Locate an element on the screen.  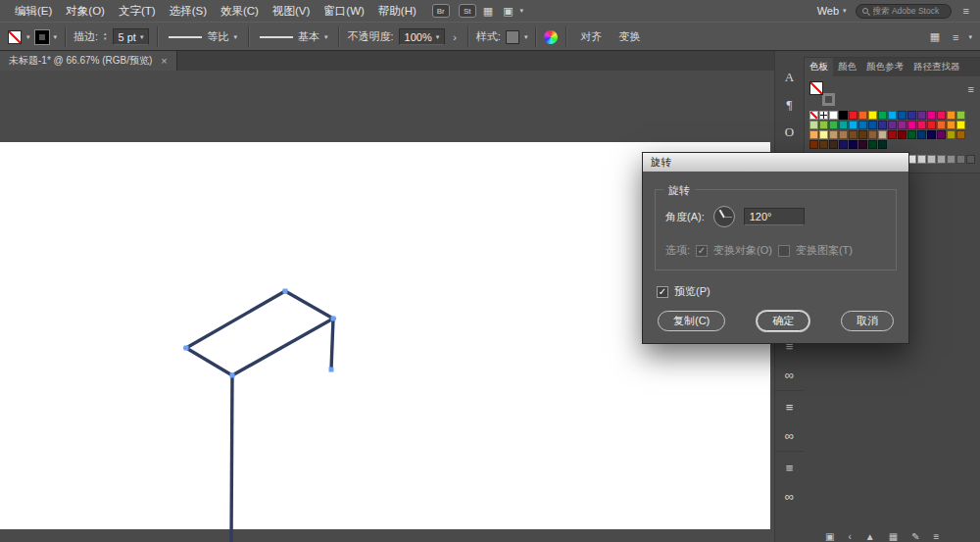
app-menu-icon: ≡ is located at coordinates (966, 11).